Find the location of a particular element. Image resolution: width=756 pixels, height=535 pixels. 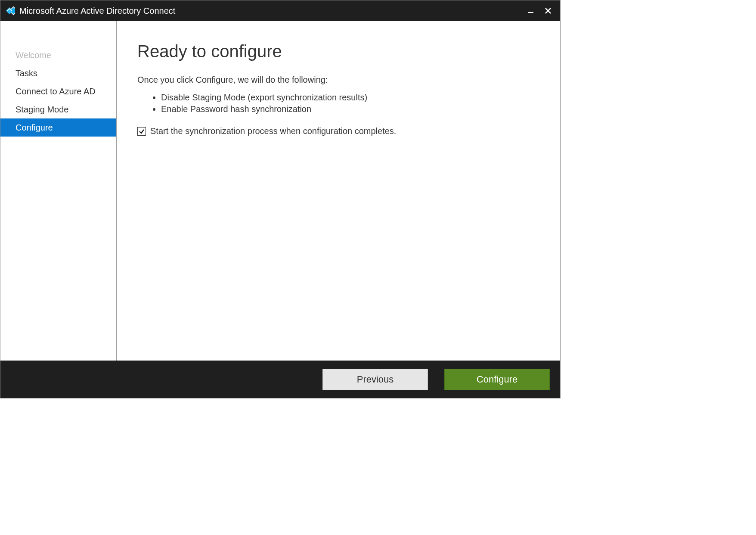

start-sync-checkbox: Start the synchronization process when c… is located at coordinates (338, 131).